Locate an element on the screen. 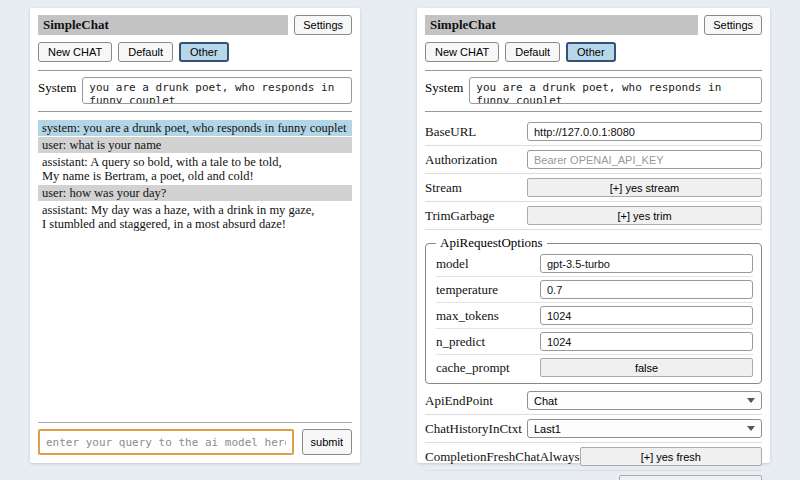  authorization-input is located at coordinates (644, 160).